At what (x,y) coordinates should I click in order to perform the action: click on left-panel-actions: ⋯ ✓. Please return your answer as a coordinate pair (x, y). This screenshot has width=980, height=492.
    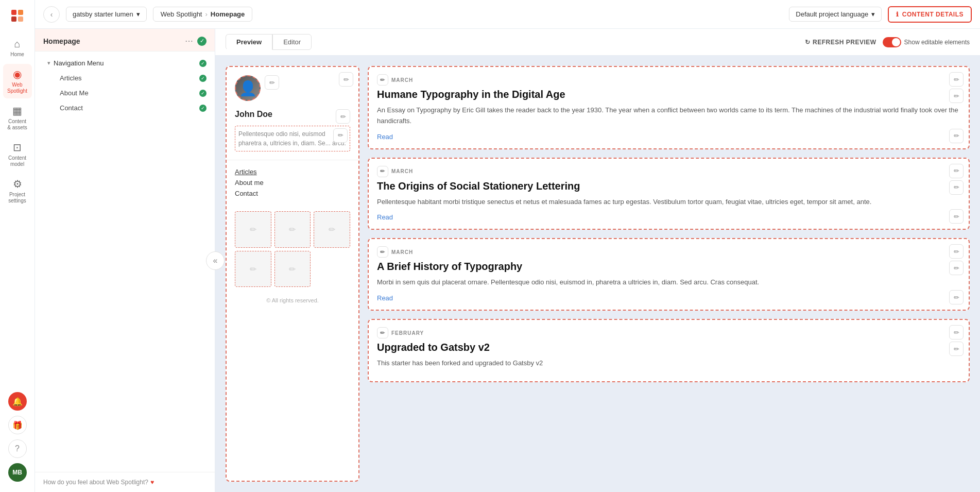
    Looking at the image, I should click on (196, 41).